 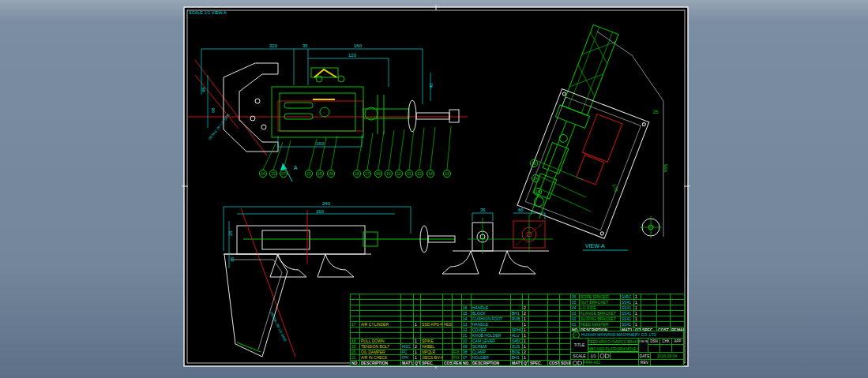 What do you see at coordinates (517, 330) in the screenshot?
I see `table-row: 12COVERSPHC1` at bounding box center [517, 330].